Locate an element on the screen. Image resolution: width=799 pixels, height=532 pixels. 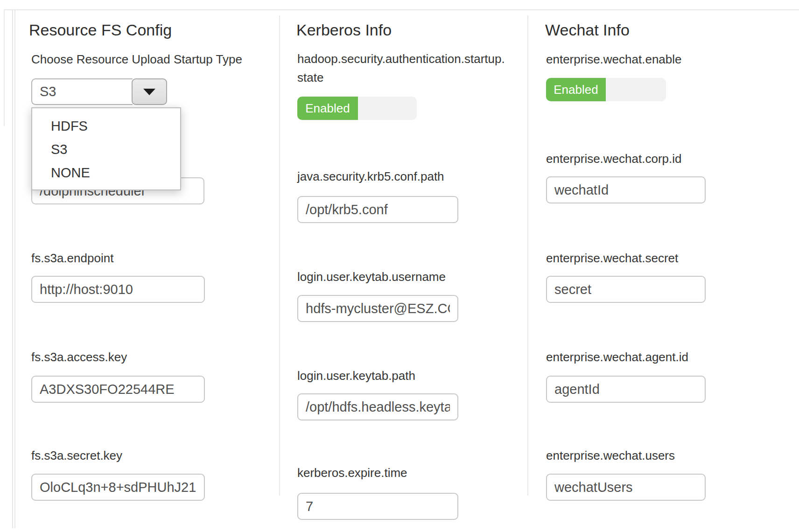
fs-s3a-endpoint-label: fs.s3a.endpoint is located at coordinates (72, 258).